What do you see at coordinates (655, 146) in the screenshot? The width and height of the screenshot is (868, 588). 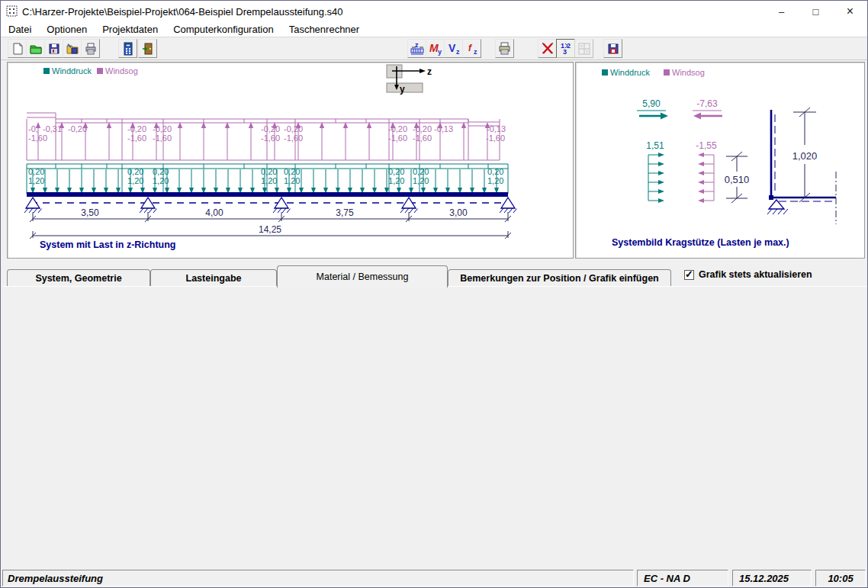 I see `winddruck-q-value: 1,51` at bounding box center [655, 146].